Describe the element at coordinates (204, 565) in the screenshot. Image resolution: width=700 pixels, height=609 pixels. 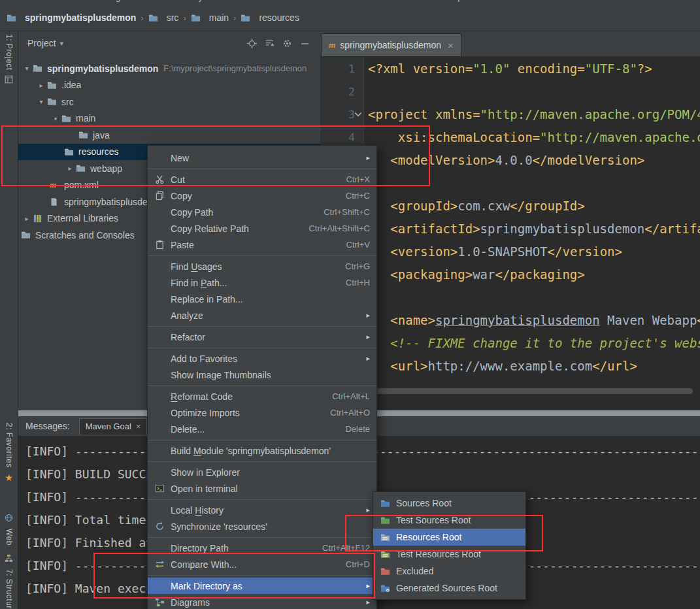
I see `menu-item-label: Compare With...` at that location.